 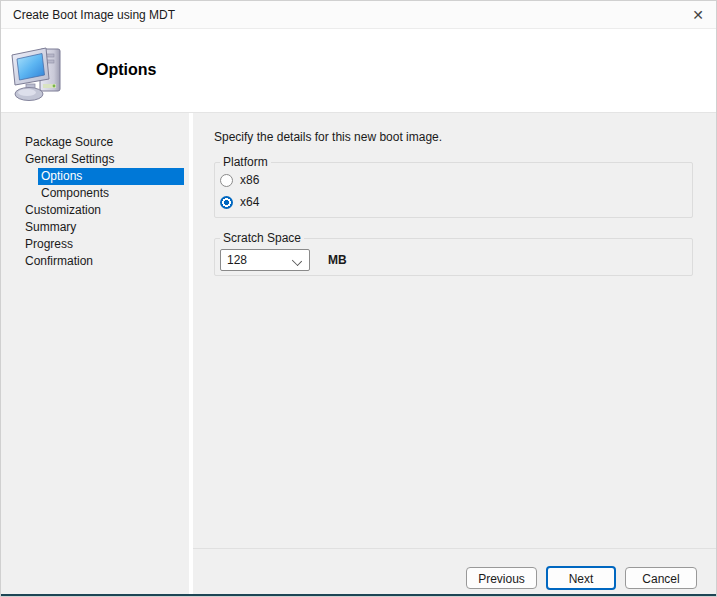 I want to click on scratch-space-dropdown: 128, so click(x=265, y=260).